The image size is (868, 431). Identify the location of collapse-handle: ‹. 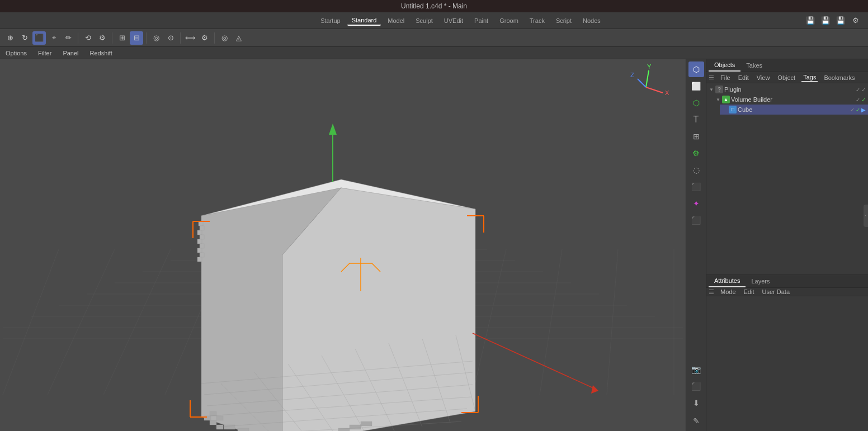
(866, 216).